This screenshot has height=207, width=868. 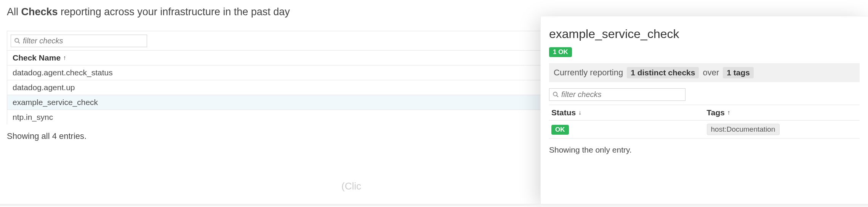 What do you see at coordinates (174, 12) in the screenshot?
I see `title-suffix: reporting across your infrastructure in …` at bounding box center [174, 12].